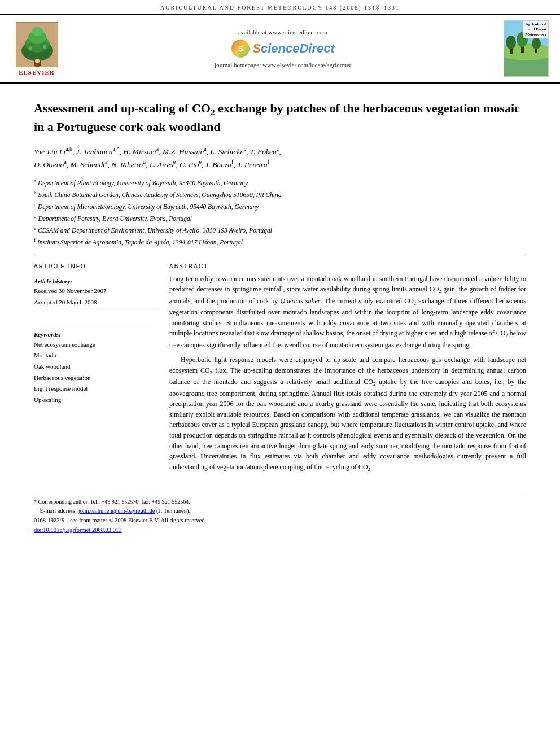 The width and height of the screenshot is (560, 747). Describe the element at coordinates (78, 530) in the screenshot. I see `doi-link: doi:10.1016/j.agrformet.2008.03.013` at that location.